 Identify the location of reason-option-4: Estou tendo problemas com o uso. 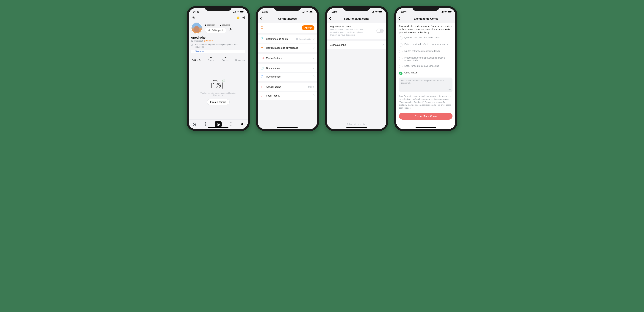
(426, 66).